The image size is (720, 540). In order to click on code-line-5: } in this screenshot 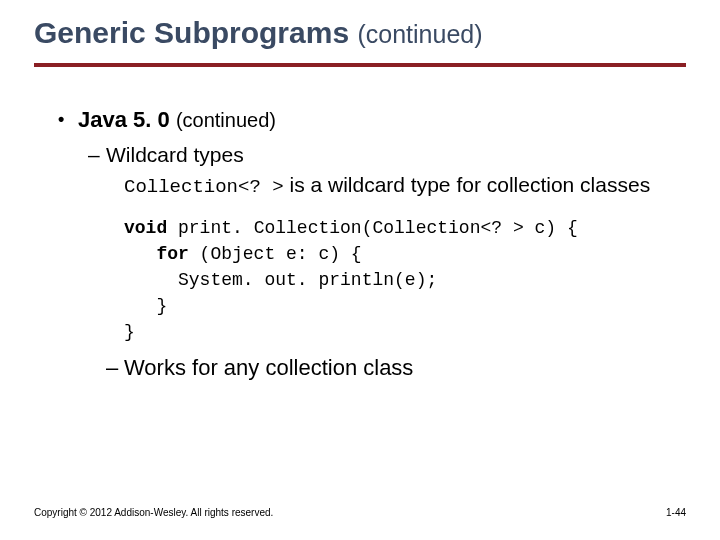, I will do `click(130, 332)`.